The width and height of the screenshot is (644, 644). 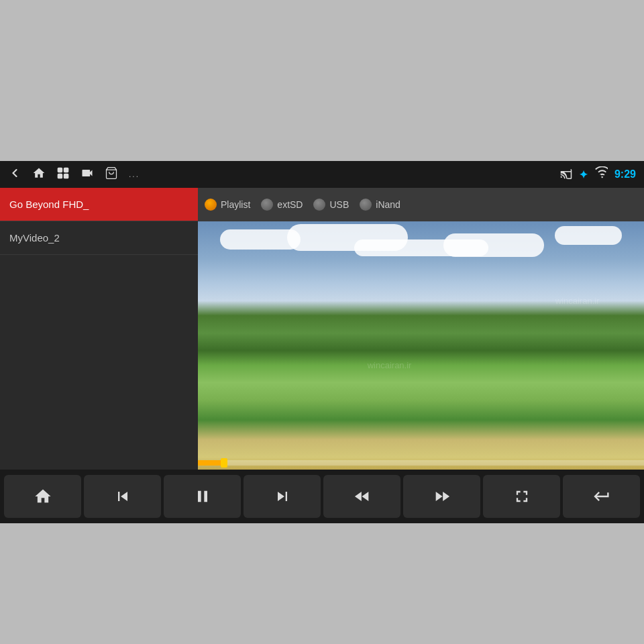 I want to click on nav-buttons: ..., so click(x=74, y=174).